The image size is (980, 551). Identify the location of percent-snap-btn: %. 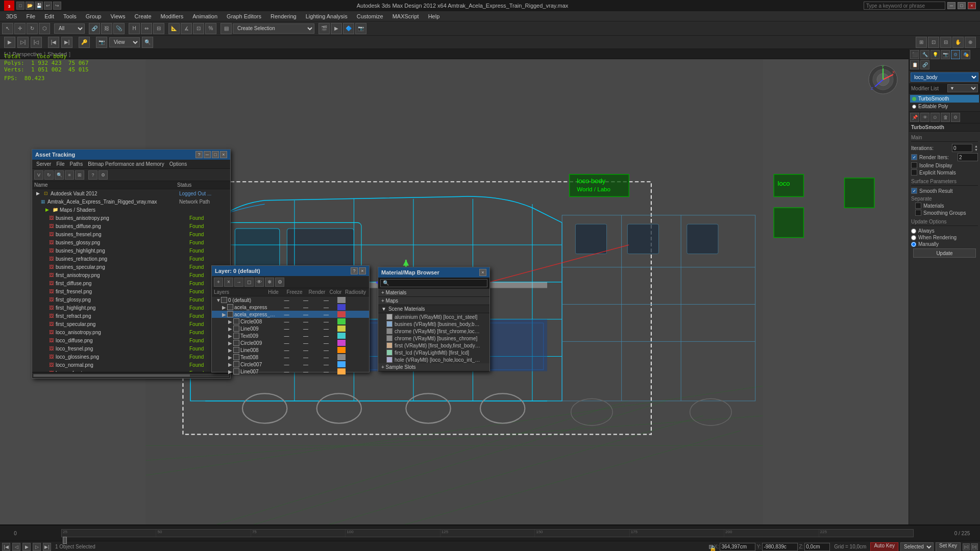
(211, 29).